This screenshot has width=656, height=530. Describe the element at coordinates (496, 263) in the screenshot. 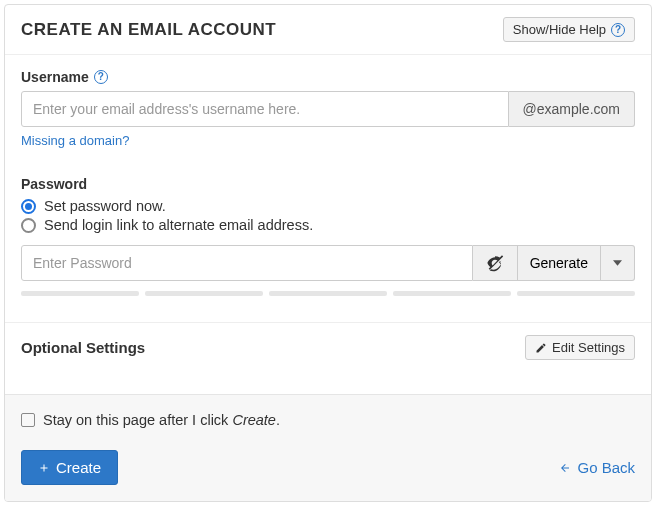

I see `toggle-password-visibility-button` at that location.